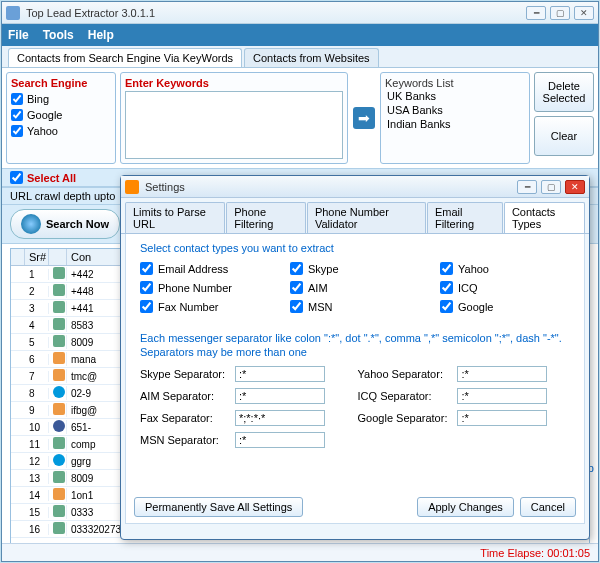 The image size is (600, 563). I want to click on tab-keywords: Contacts from Search Engine Via KeyWords, so click(125, 58).